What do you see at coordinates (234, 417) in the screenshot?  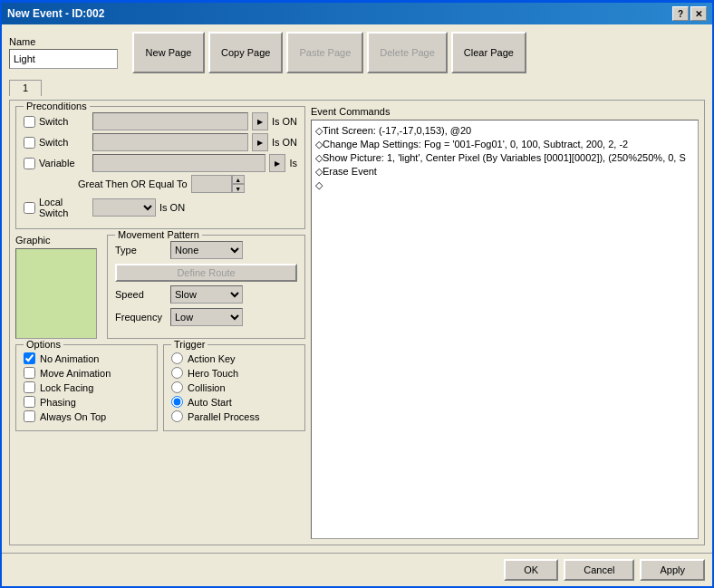 I see `parallel-process-row: Parallel Process` at bounding box center [234, 417].